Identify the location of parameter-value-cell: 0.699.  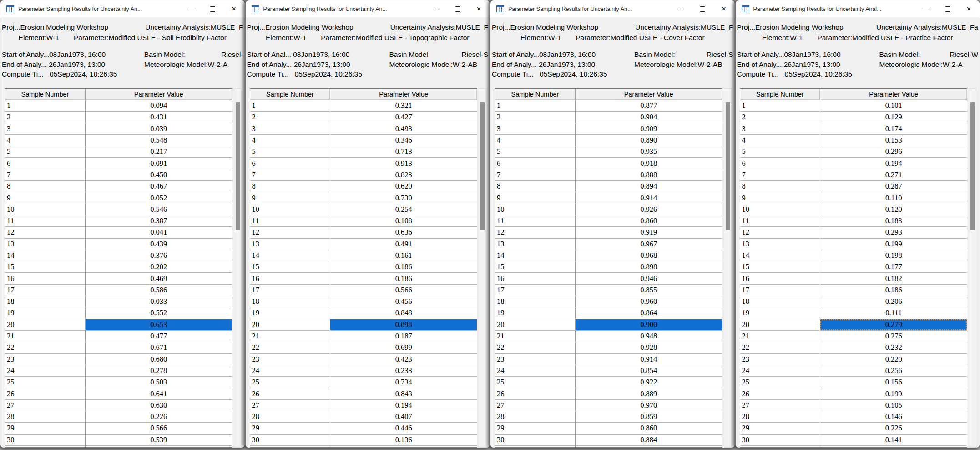
(404, 348).